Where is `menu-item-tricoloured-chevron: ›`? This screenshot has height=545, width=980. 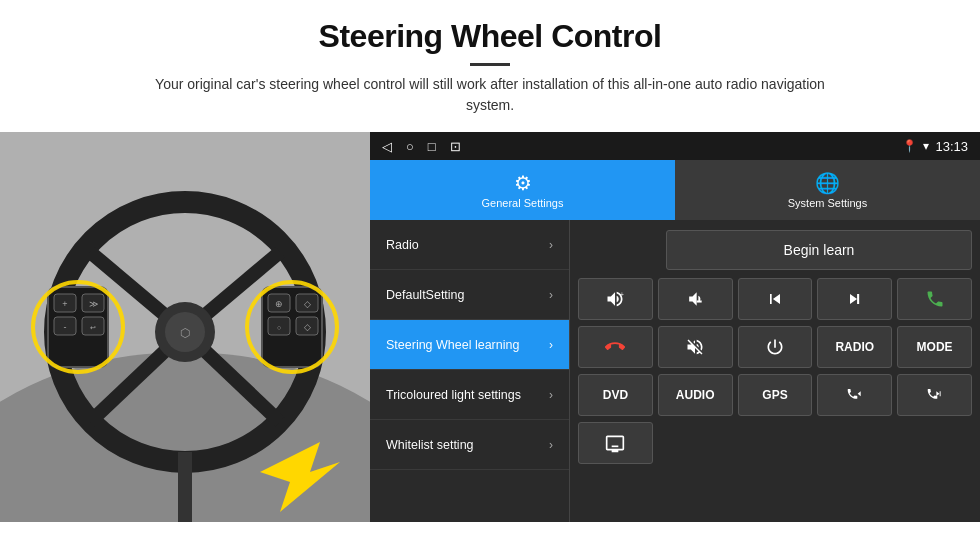 menu-item-tricoloured-chevron: › is located at coordinates (551, 395).